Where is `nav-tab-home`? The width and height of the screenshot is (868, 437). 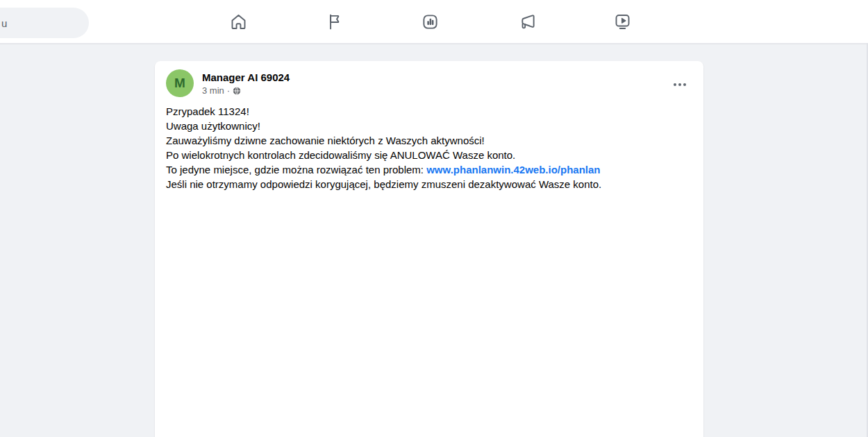
nav-tab-home is located at coordinates (238, 22).